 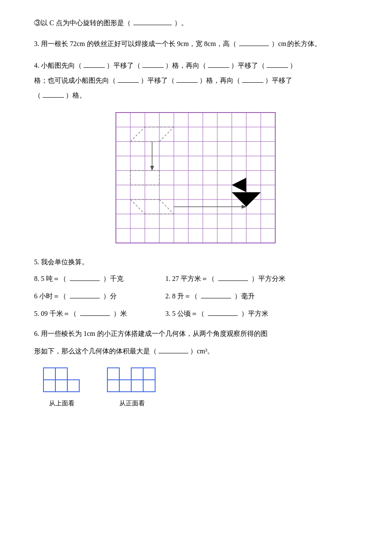 I want to click on conv2-left-blank, so click(x=85, y=294).